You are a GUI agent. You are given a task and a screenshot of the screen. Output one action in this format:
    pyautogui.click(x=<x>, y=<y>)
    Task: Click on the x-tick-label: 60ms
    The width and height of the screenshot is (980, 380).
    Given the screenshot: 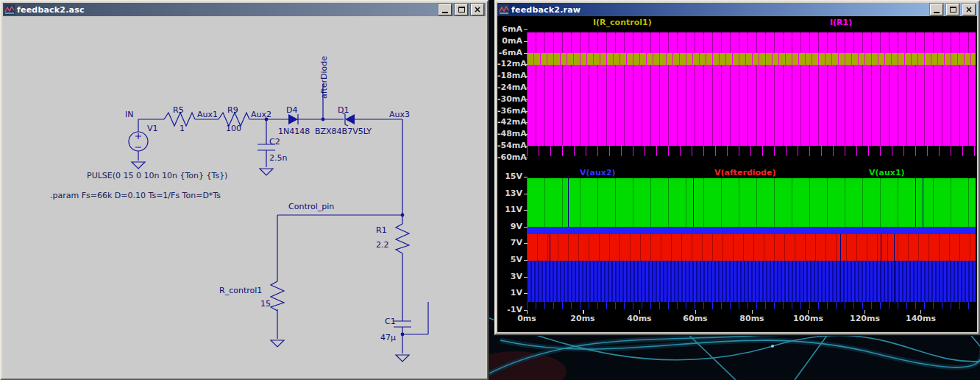 What is the action you would take?
    pyautogui.click(x=695, y=318)
    